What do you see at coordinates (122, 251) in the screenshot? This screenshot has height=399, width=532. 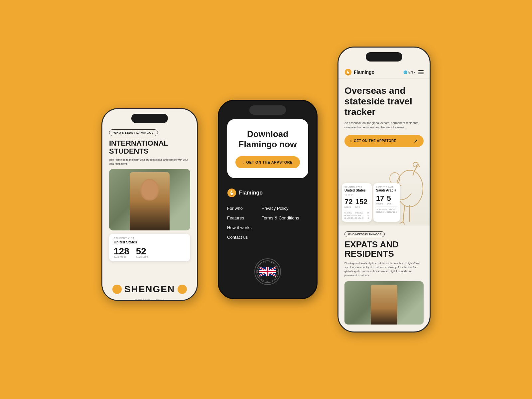 I see `stat1-number: 128` at bounding box center [122, 251].